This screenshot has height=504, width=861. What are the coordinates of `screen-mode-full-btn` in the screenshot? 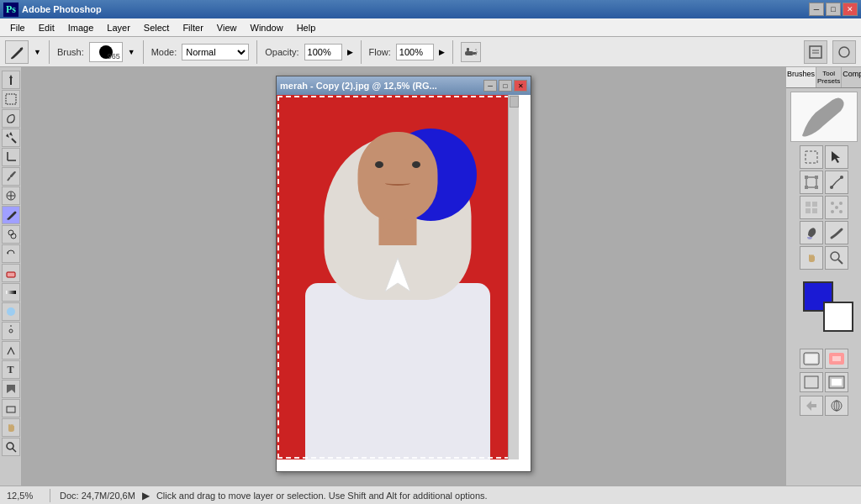 It's located at (837, 382).